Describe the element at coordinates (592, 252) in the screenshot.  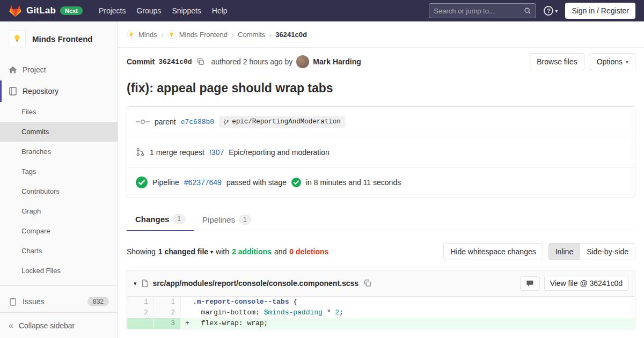
I see `view-mode-toggle: Inline Side-by-side` at that location.